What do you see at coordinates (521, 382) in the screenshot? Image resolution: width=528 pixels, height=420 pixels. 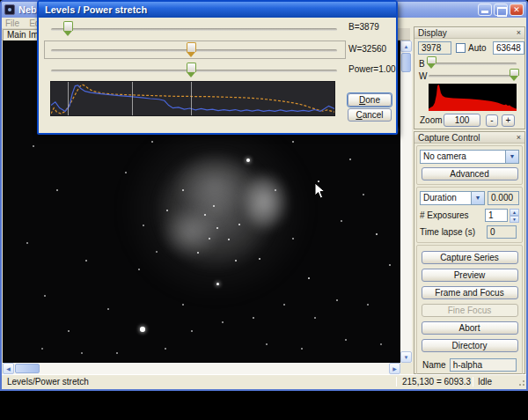 I see `resize-grip` at bounding box center [521, 382].